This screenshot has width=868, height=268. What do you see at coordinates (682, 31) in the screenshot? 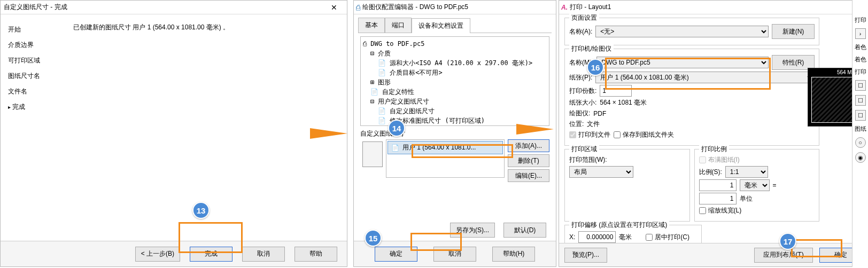
I see `page-name-select: <无>` at bounding box center [682, 31].